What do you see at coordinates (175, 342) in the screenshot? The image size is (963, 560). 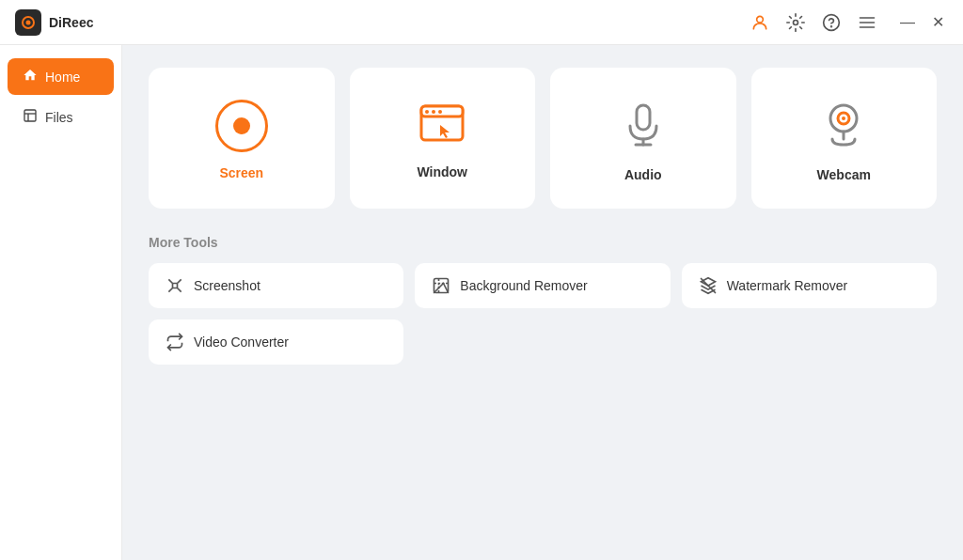 I see `video-converter-icon` at bounding box center [175, 342].